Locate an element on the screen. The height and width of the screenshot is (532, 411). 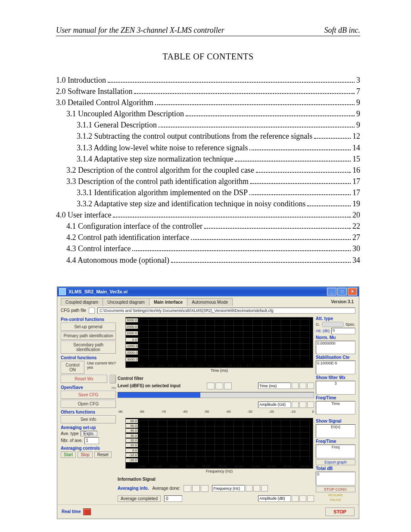
toc-entry-label: 1.0 Introduction is located at coordinates (81, 80).